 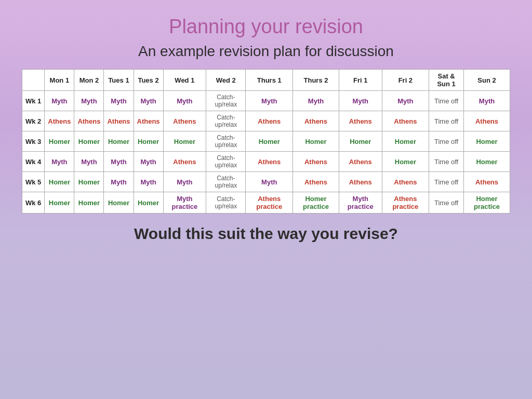 I want to click on cell-r3-c1: Myth, so click(x=89, y=162).